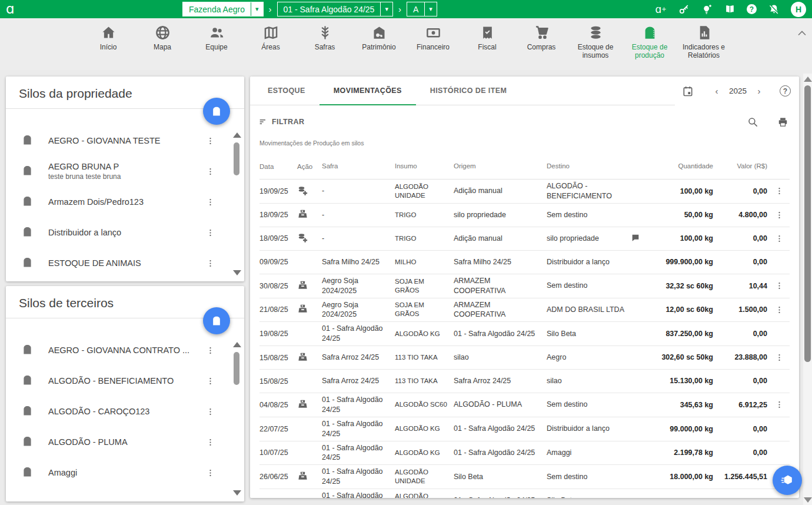 This screenshot has height=505, width=812. I want to click on collapse-nav-icon, so click(802, 33).